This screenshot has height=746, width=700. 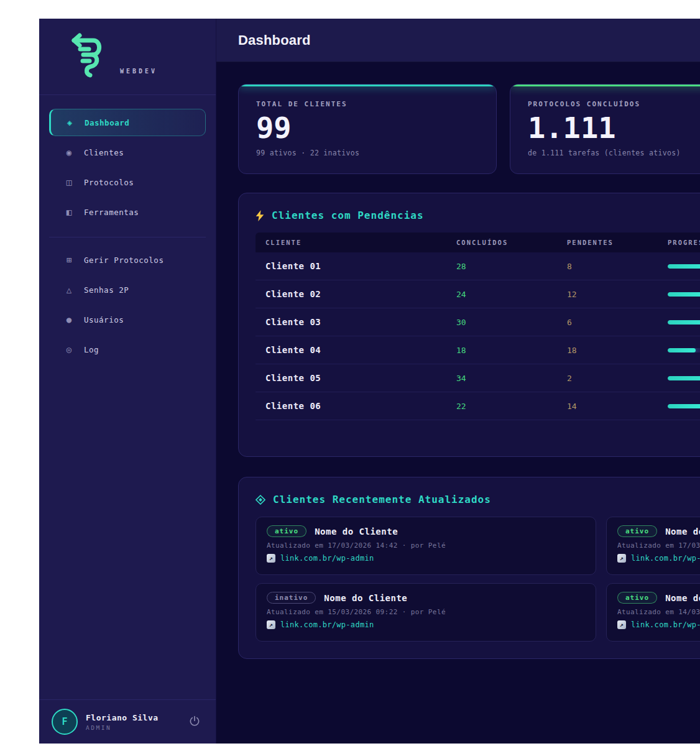 What do you see at coordinates (605, 129) in the screenshot?
I see `stat-card-protocolos-concluidos: PROTOCOLOS CONCLUÍDOS 1.111 de 1.111 tar…` at bounding box center [605, 129].